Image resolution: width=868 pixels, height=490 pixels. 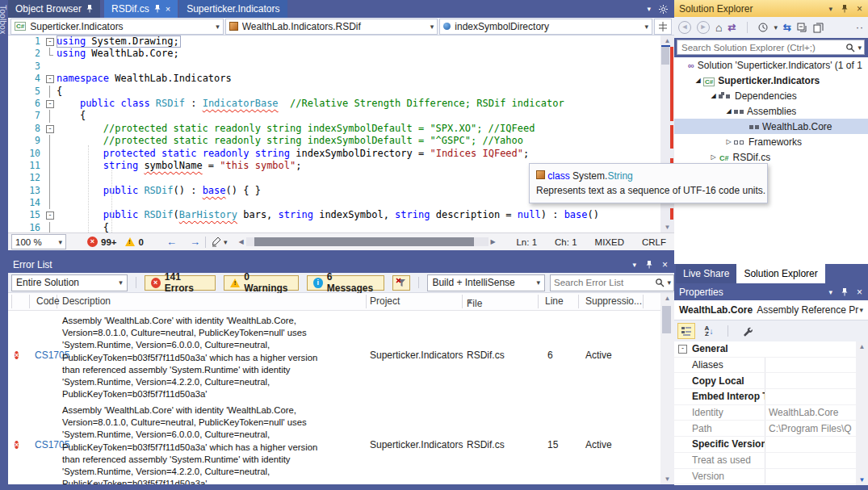 What do you see at coordinates (117, 27) in the screenshot?
I see `project-dropdown: C# Superticker.Indicators ▾` at bounding box center [117, 27].